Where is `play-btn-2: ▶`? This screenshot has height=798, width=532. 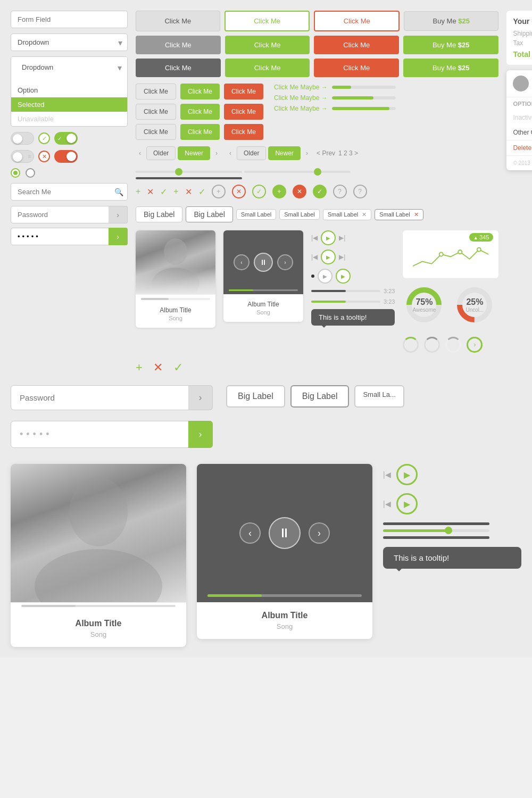
play-btn-2: ▶ is located at coordinates (328, 257).